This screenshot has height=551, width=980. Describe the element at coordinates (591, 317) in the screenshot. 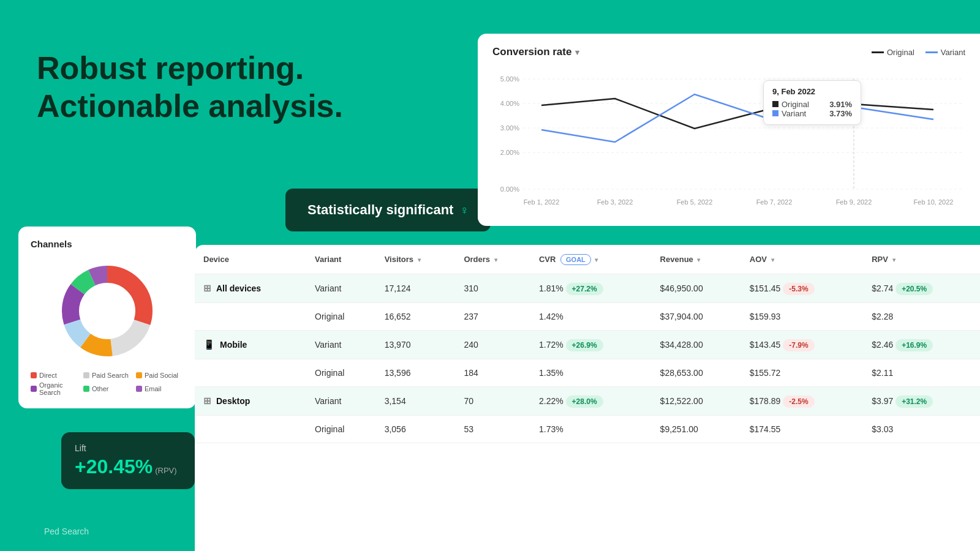

I see `cell-cvr: 1.42%` at that location.